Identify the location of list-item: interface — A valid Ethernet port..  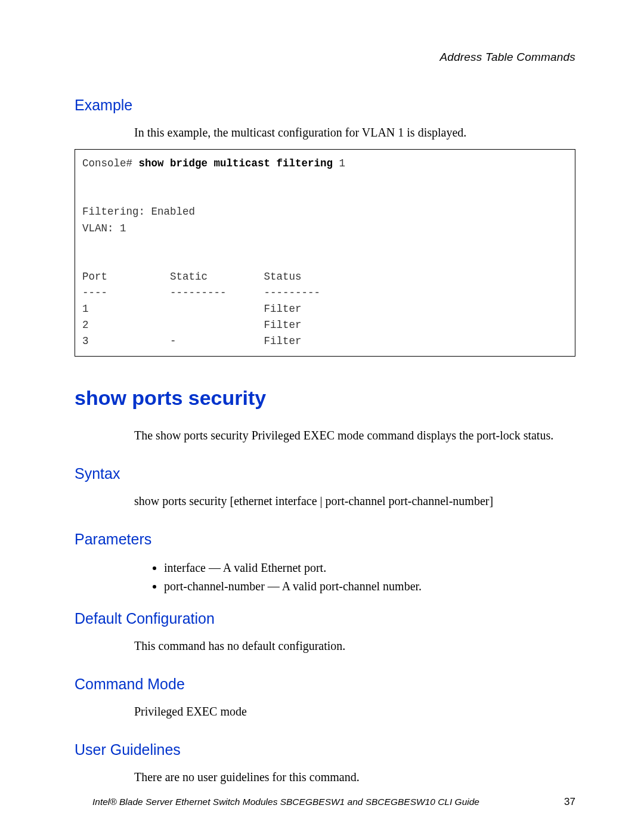
(370, 568).